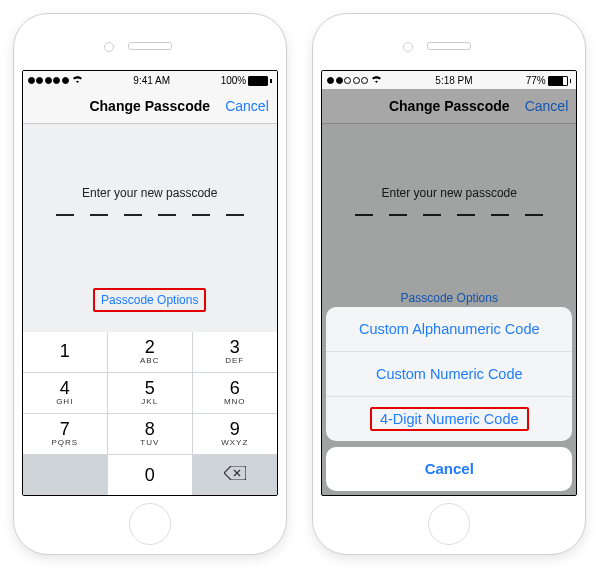 This screenshot has width=599, height=567. Describe the element at coordinates (235, 393) in the screenshot. I see `key-6: 6MNO` at that location.